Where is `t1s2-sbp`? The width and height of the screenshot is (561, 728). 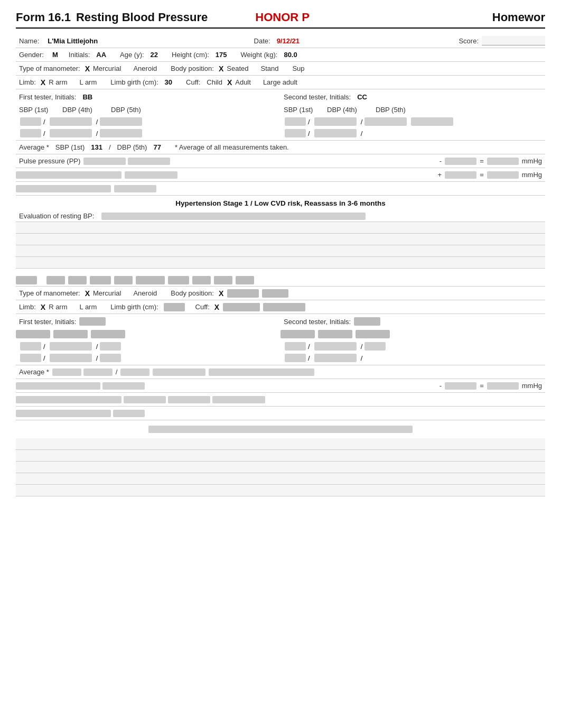 t1s2-sbp is located at coordinates (295, 133).